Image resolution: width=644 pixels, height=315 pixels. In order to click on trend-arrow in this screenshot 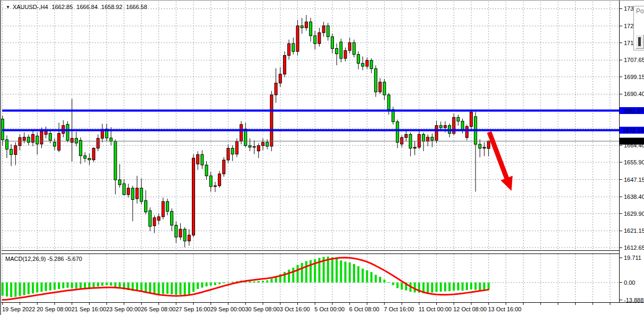, I will do `click(501, 161)`.